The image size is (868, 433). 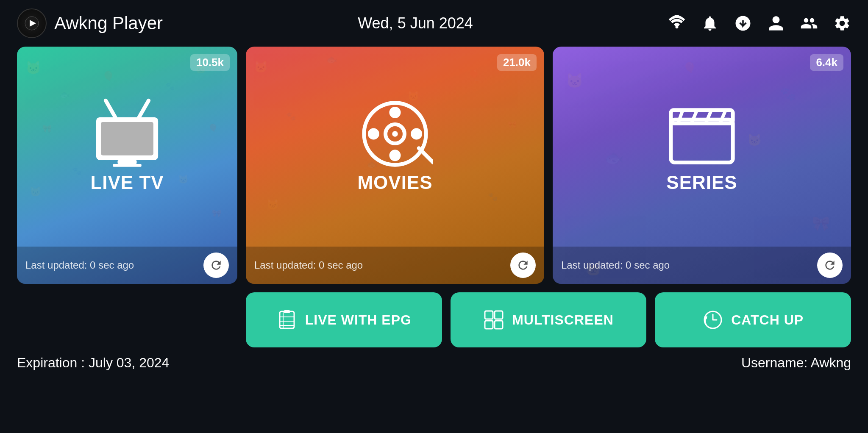 What do you see at coordinates (434, 23) in the screenshot?
I see `header: Awkng Player Wed, 5 Jun 2024` at bounding box center [434, 23].